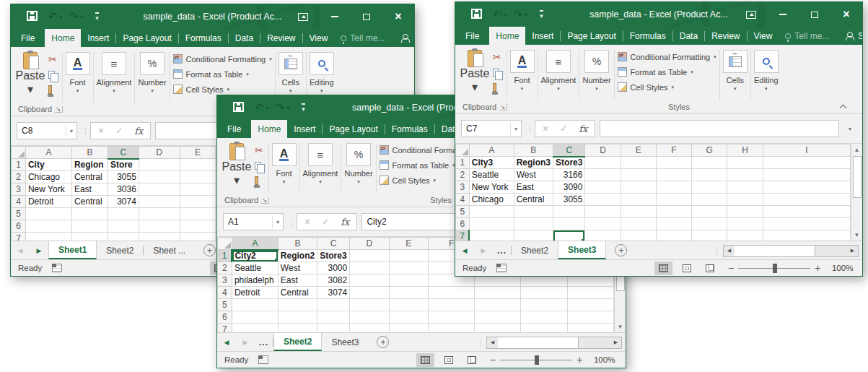 The image size is (868, 372). I want to click on scroll-right-icon: ▶, so click(616, 342).